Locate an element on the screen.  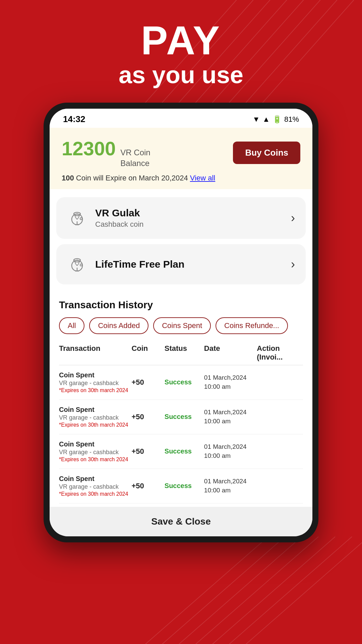
filter-all: All is located at coordinates (72, 326).